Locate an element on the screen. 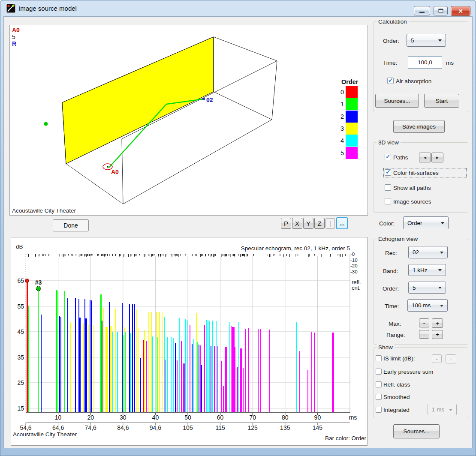  svg-text: 50 is located at coordinates (188, 417).